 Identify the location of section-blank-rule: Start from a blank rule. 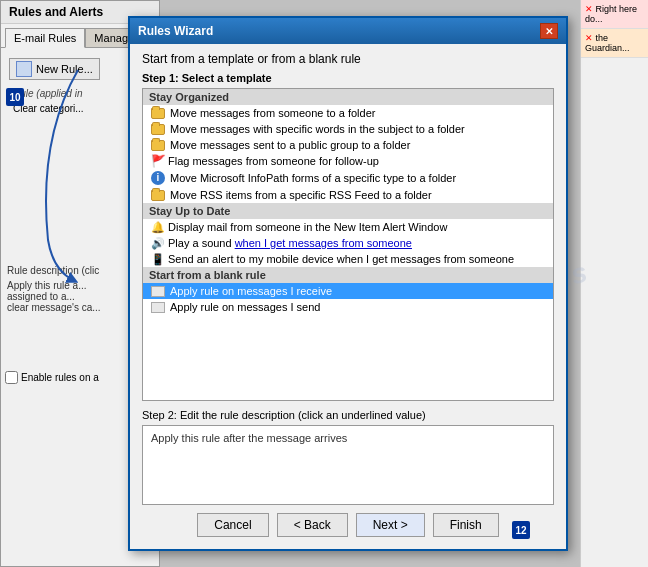
(348, 275).